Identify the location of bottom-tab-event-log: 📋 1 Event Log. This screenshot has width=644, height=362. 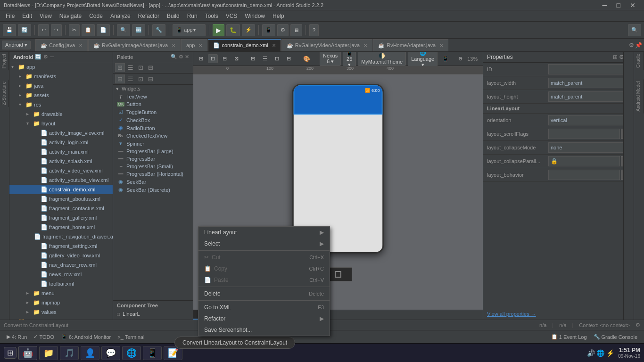
(569, 337).